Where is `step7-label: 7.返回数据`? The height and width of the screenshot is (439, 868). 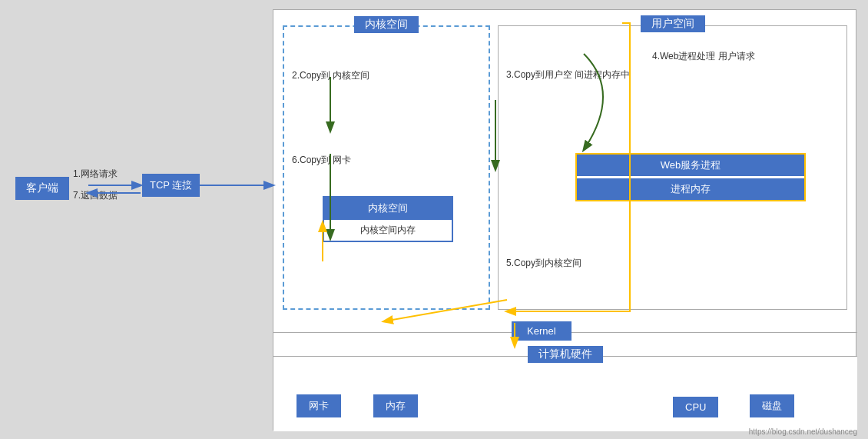 step7-label: 7.返回数据 is located at coordinates (95, 195).